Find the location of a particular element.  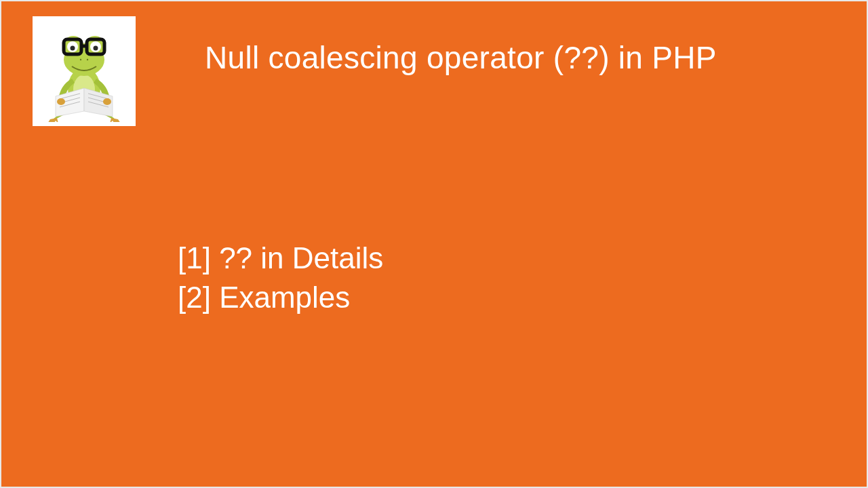

agenda-item-2: [2] Examples is located at coordinates (281, 298).